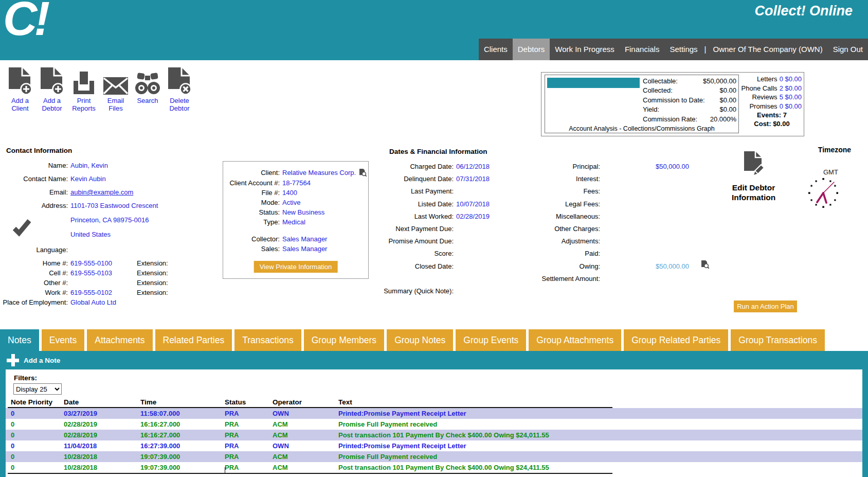  Describe the element at coordinates (496, 49) in the screenshot. I see `nav-clients: Clients` at that location.